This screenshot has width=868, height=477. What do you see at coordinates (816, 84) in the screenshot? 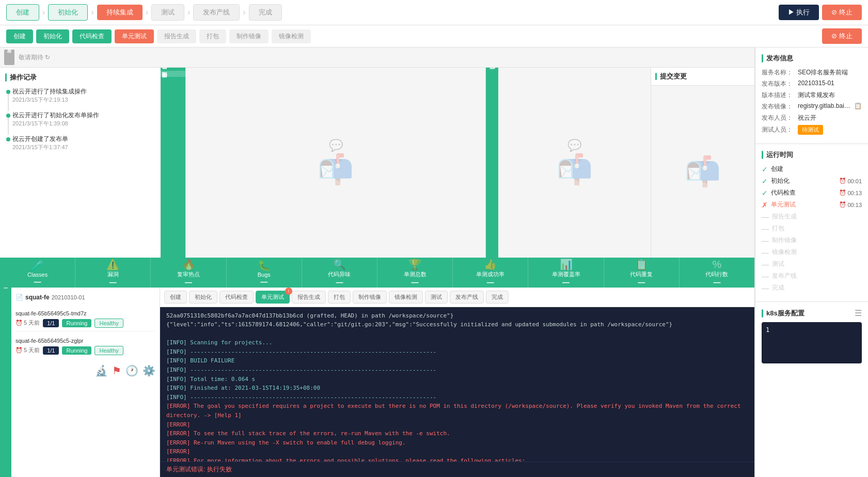
I see `publish-val-1: 20210315-01` at bounding box center [816, 84].